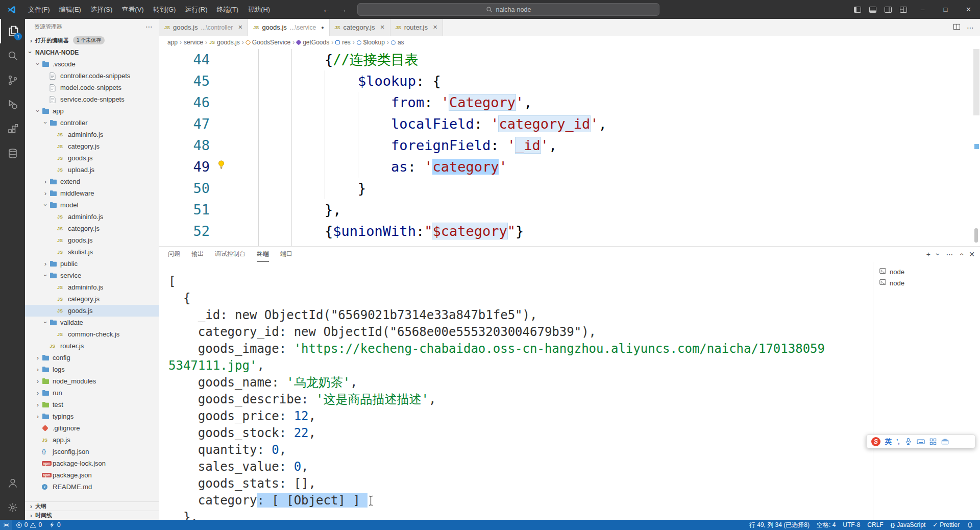 The height and width of the screenshot is (530, 980). What do you see at coordinates (945, 9) in the screenshot?
I see `maximize-button: □` at bounding box center [945, 9].